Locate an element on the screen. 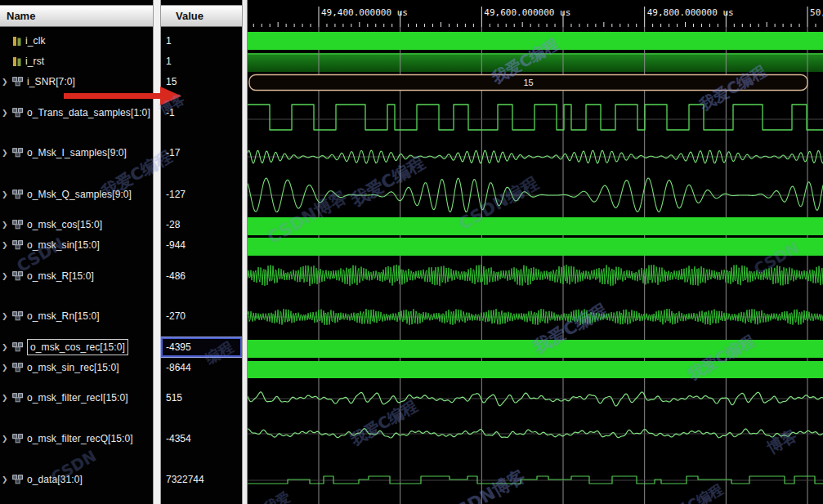 This screenshot has width=823, height=504. signal-name-label: o_msk_sin_rec[15:0] is located at coordinates (74, 368).